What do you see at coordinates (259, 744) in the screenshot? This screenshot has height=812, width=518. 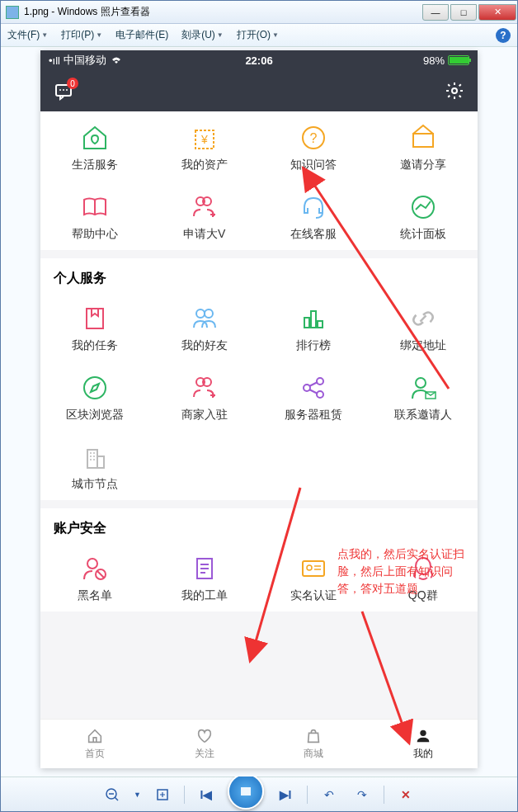 I see `tabbar: 首页 关注 商城 我的` at bounding box center [259, 744].